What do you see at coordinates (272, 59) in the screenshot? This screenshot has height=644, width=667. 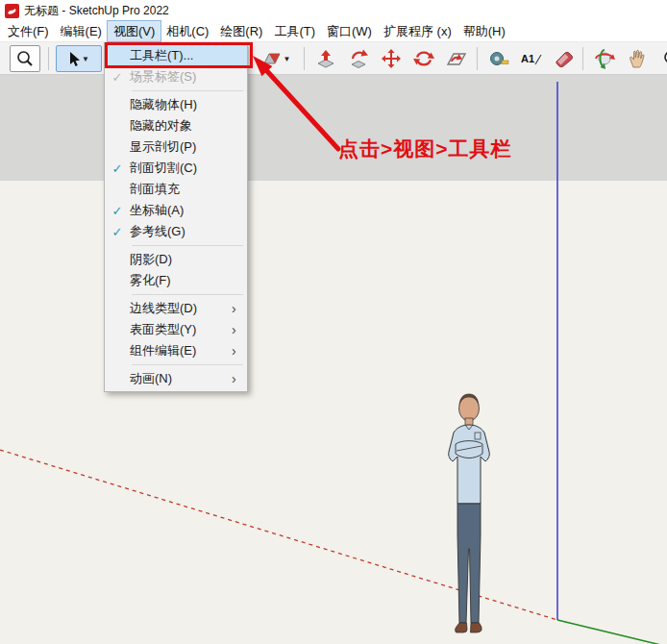 I see `shapes-icon` at bounding box center [272, 59].